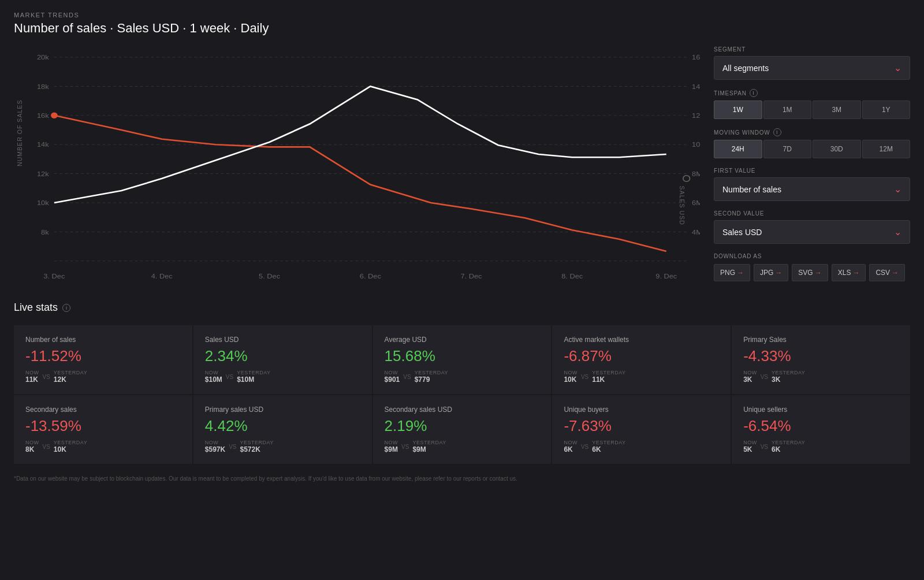 This screenshot has height=580, width=924. What do you see at coordinates (788, 449) in the screenshot?
I see `stat-yesterday-val: 6K` at bounding box center [788, 449].